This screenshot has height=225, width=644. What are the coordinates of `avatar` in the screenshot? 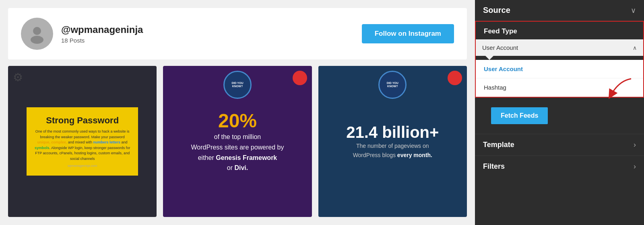 It's located at (37, 34).